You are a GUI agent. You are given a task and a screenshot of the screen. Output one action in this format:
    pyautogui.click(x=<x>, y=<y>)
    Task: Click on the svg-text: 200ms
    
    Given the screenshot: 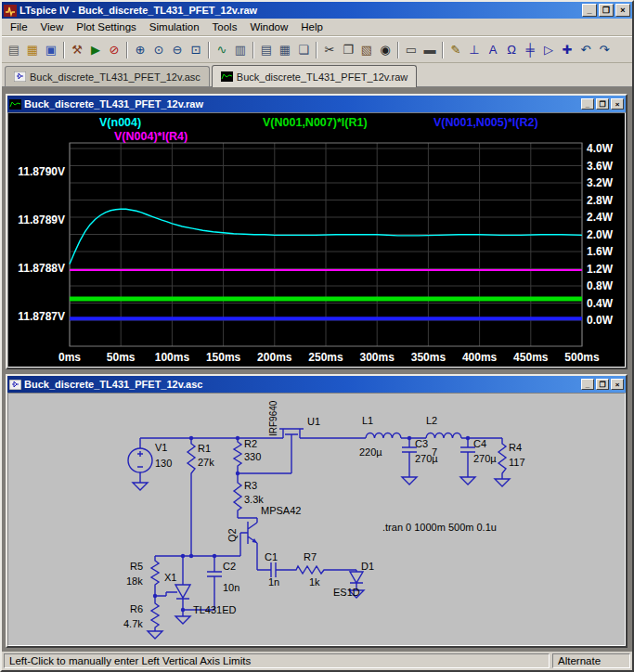 What is the action you would take?
    pyautogui.click(x=275, y=357)
    